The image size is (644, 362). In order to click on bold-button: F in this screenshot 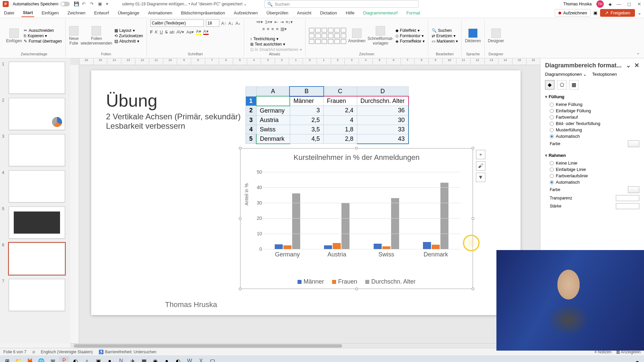, I will do `click(152, 32)`.